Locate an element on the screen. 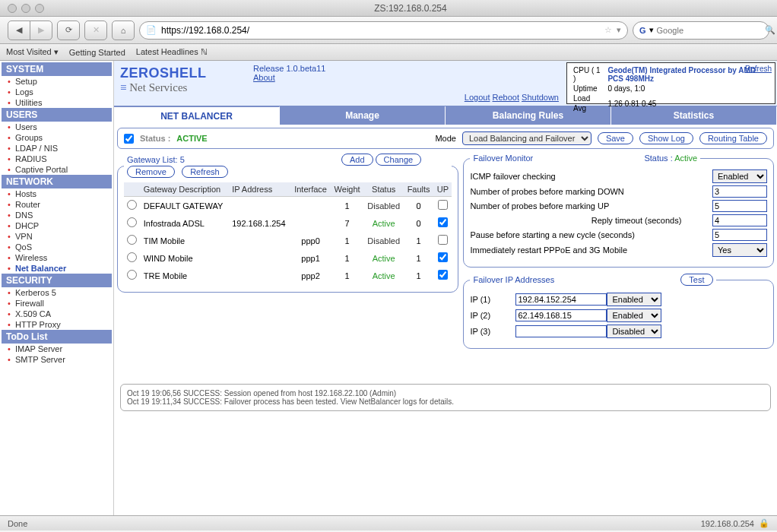 The height and width of the screenshot is (532, 777). forward-button: ▶ is located at coordinates (41, 30).